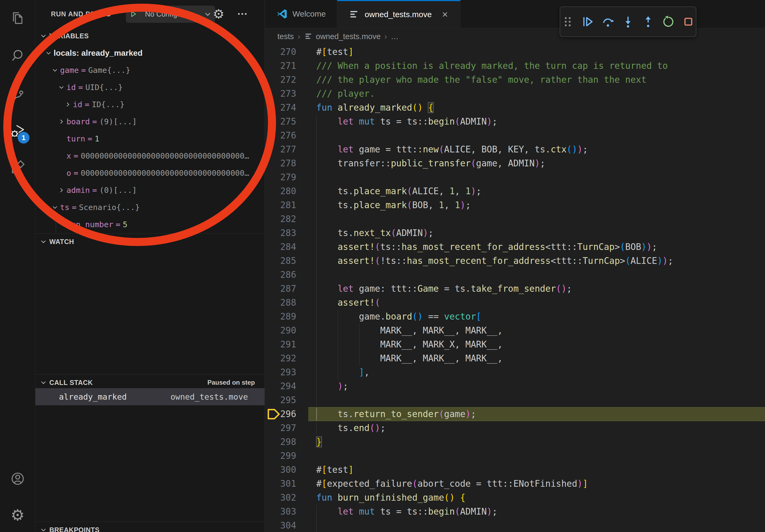 Image resolution: width=765 pixels, height=532 pixels. I want to click on step-over-button, so click(608, 22).